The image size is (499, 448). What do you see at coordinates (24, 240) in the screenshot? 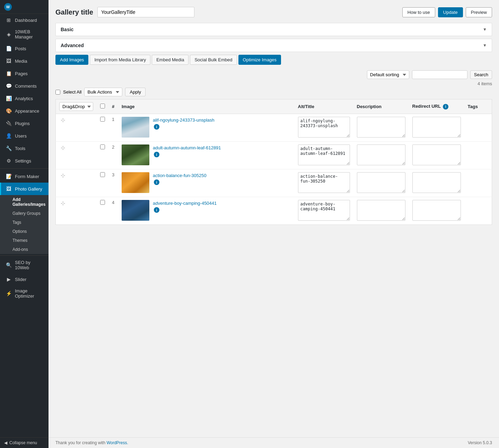
I see `submenu-item-themes: Themes` at bounding box center [24, 240].